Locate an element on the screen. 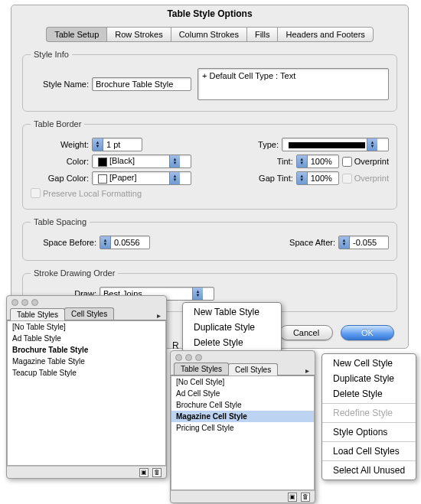 The image size is (421, 504). dialog-tabbar: Table Setup Row Strokes Column Strokes F… is located at coordinates (210, 34).